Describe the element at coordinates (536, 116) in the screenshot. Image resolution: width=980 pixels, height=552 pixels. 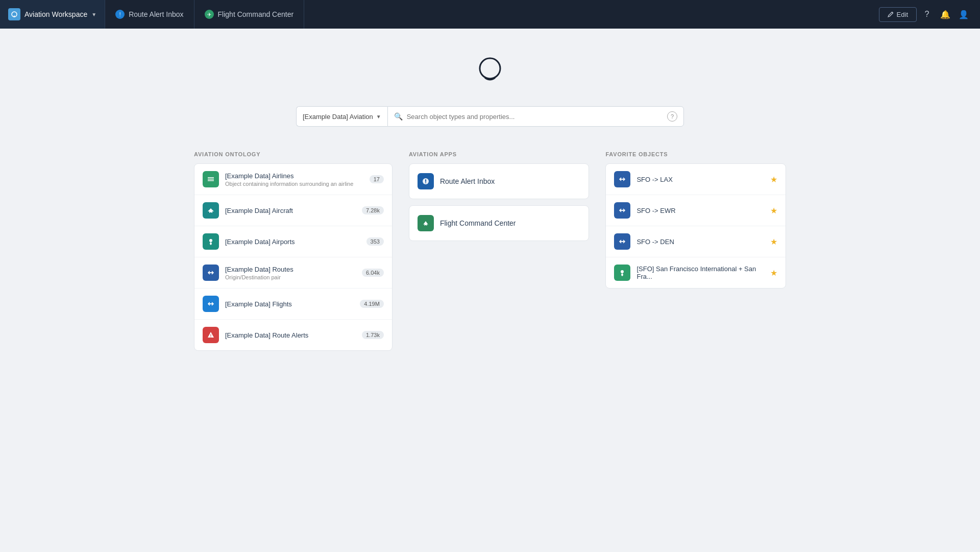
I see `search-input-wrap: 🔍 ?` at that location.